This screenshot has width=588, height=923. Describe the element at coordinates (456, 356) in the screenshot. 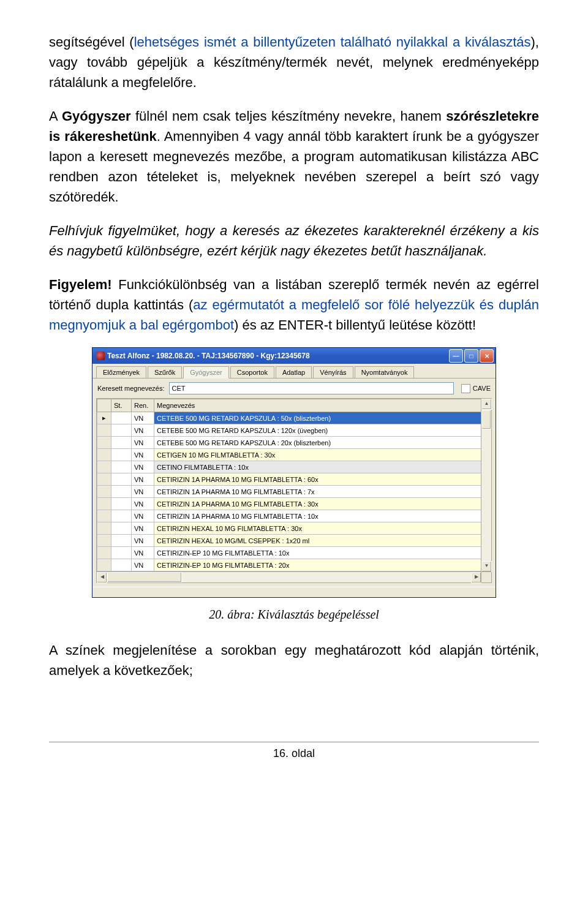

I see `minimize-icon: —` at that location.